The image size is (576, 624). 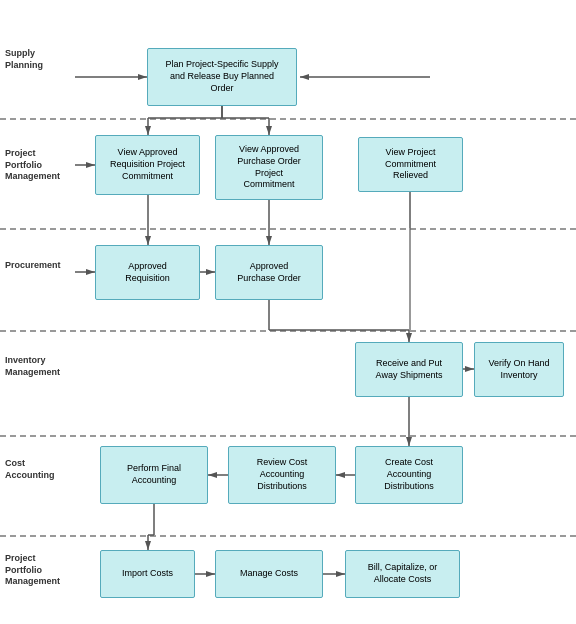 What do you see at coordinates (222, 77) in the screenshot?
I see `node-plan-project: Plan Project-Specific Supplyand Release …` at bounding box center [222, 77].